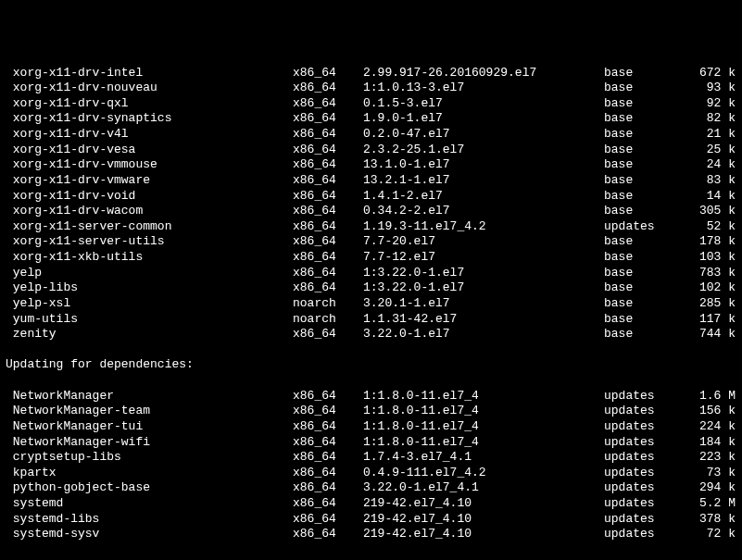 Image resolution: width=742 pixels, height=560 pixels. I want to click on package-version: 3.22.0-1.el7, so click(484, 335).